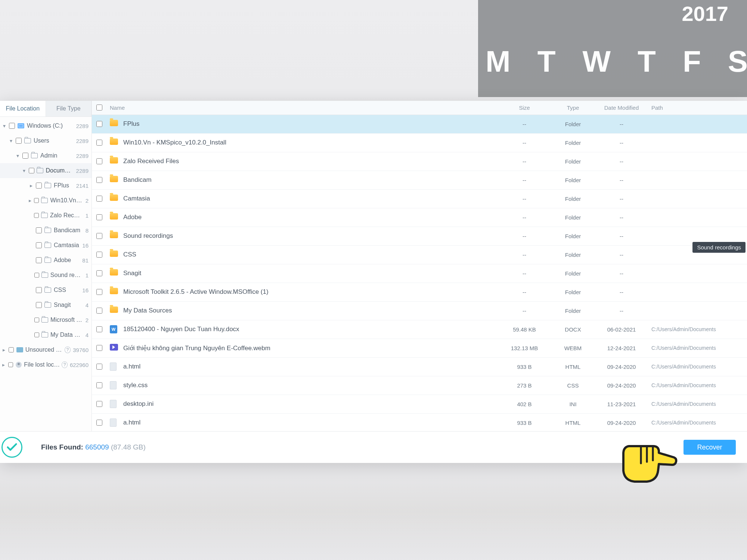 This screenshot has height=560, width=747. Describe the element at coordinates (23, 109) in the screenshot. I see `tab-file-location: File Location` at that location.